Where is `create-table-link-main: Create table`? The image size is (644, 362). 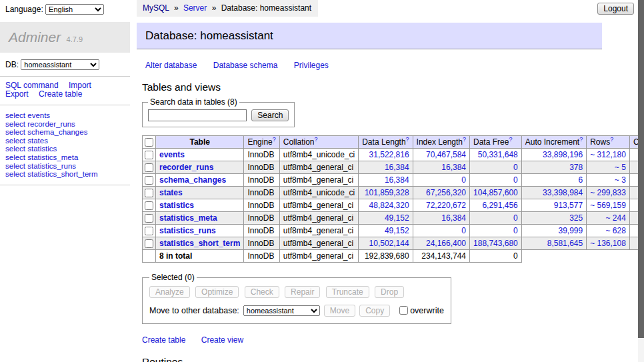
create-table-link-main: Create table is located at coordinates (164, 340).